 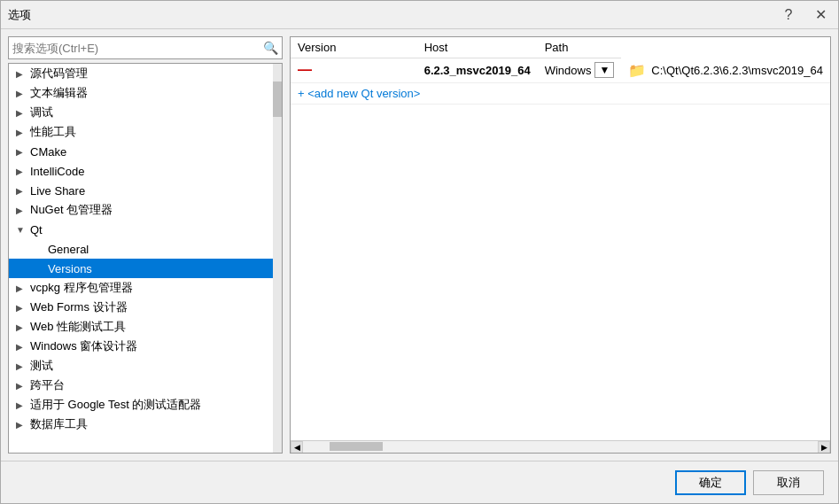 What do you see at coordinates (420, 482) in the screenshot?
I see `bottom-bar: 确定 取消` at bounding box center [420, 482].